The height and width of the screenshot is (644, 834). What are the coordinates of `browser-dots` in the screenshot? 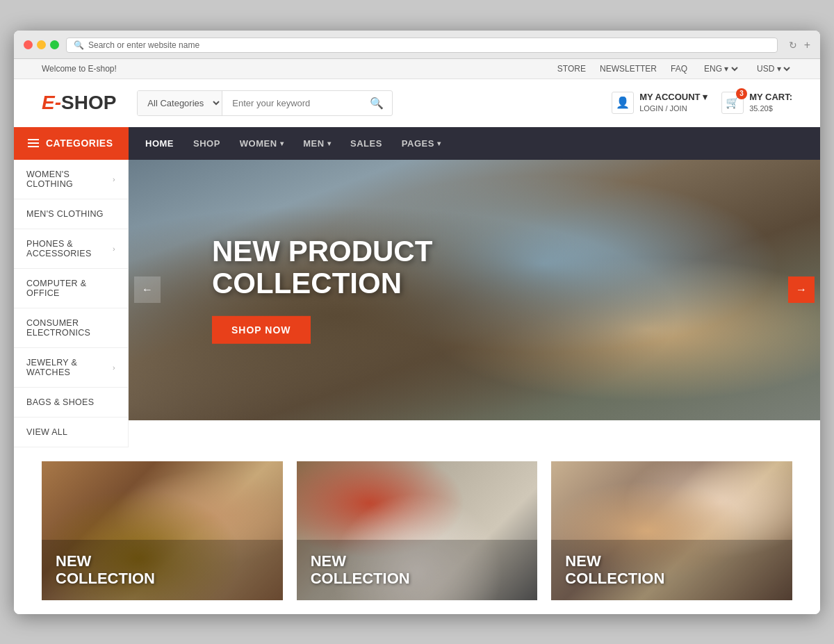 It's located at (42, 44).